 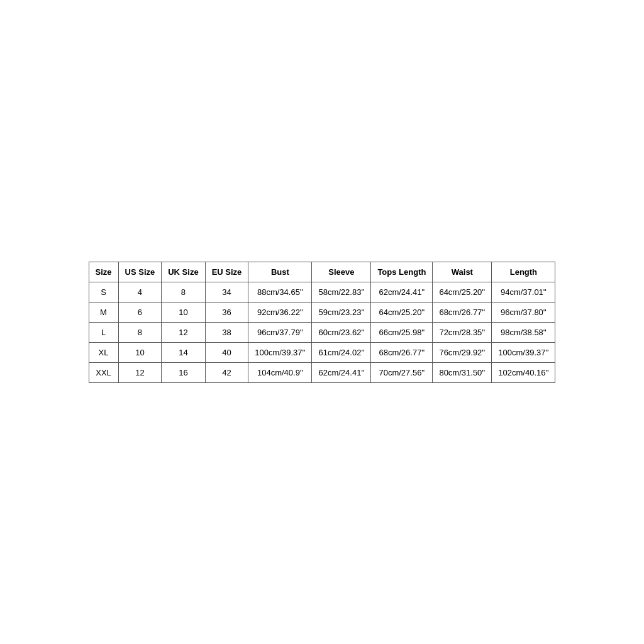 What do you see at coordinates (523, 292) in the screenshot?
I see `cell-length: 94cm/37.01''` at bounding box center [523, 292].